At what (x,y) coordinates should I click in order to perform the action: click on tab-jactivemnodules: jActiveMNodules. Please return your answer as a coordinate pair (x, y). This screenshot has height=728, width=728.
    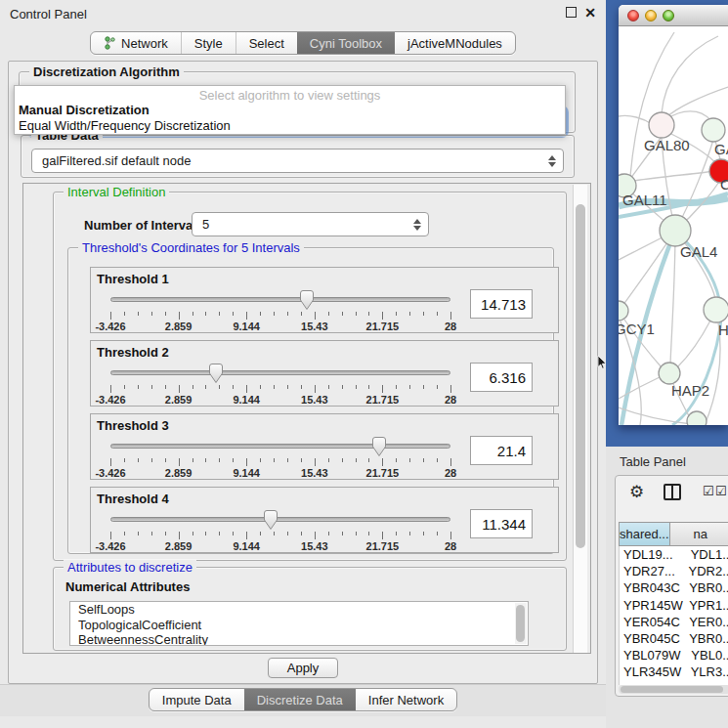
    Looking at the image, I should click on (455, 43).